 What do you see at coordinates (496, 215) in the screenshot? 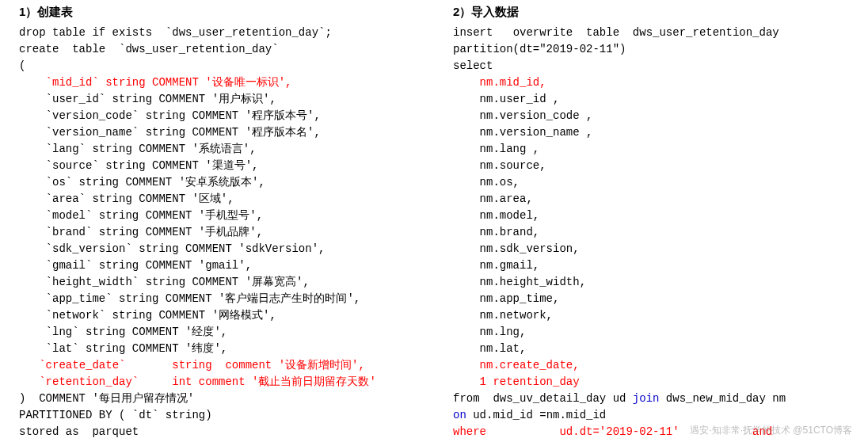
I see `code-segment: nm.model,` at bounding box center [496, 215].